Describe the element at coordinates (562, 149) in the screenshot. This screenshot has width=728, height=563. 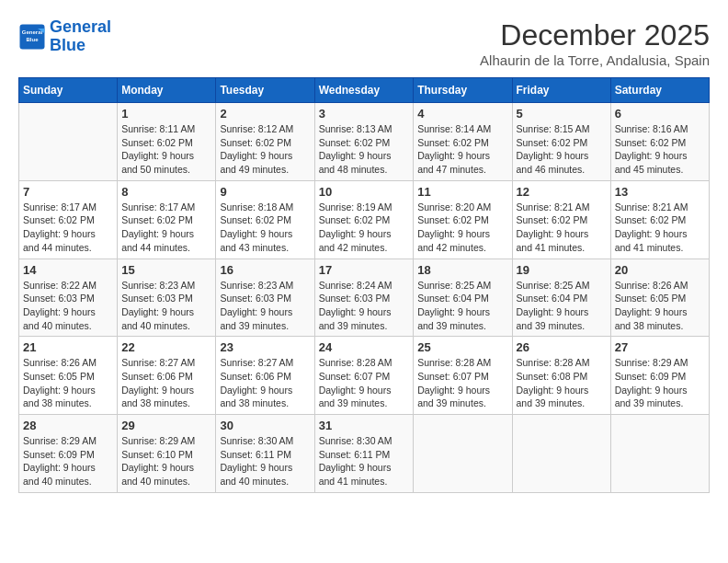
I see `day-info: Sunrise: 8:15 AM Sunset: 6:02 PM Dayligh…` at that location.